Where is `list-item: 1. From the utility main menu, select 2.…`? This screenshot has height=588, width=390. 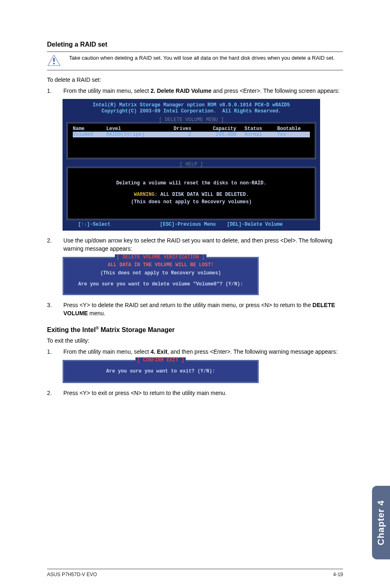
list-item: 1. From the utility main menu, select 2.… is located at coordinates (195, 91).